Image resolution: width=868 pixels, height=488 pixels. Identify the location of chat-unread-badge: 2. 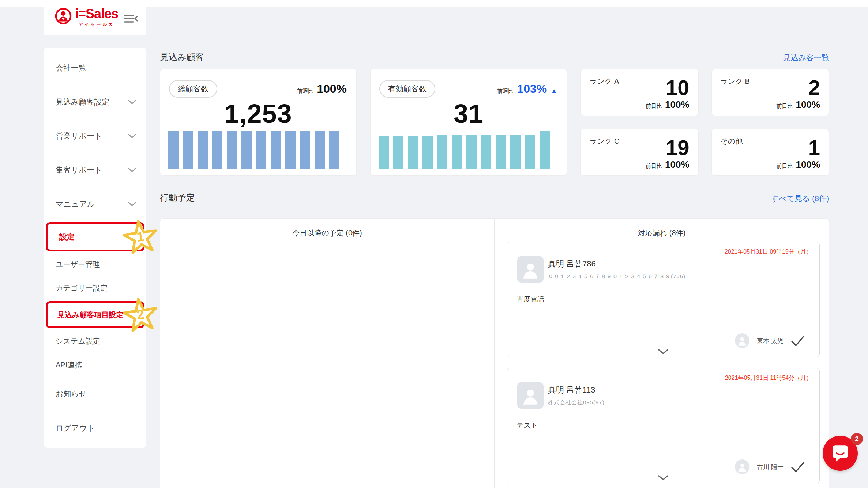
(857, 439).